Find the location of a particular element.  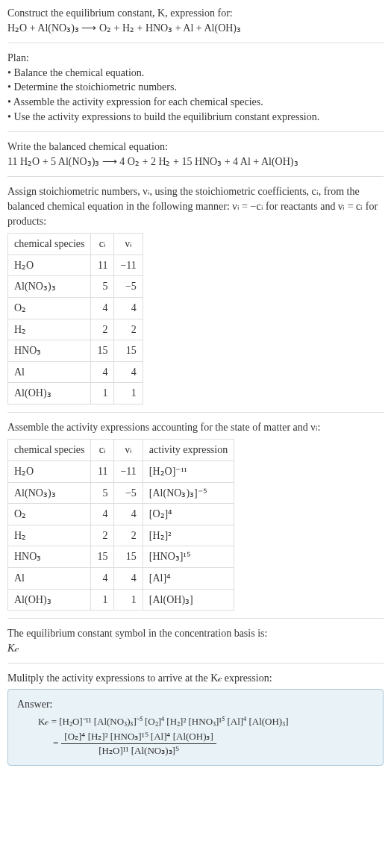

fraction-numerator: [O₂]⁴ [H₂]² [HNO₃]¹⁵ [Al]⁴ [Al(OH)₃] is located at coordinates (139, 737).